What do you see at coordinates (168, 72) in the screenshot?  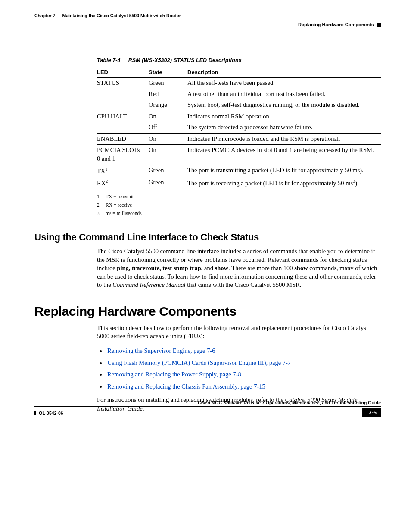 I see `th-state: State` at bounding box center [168, 72].